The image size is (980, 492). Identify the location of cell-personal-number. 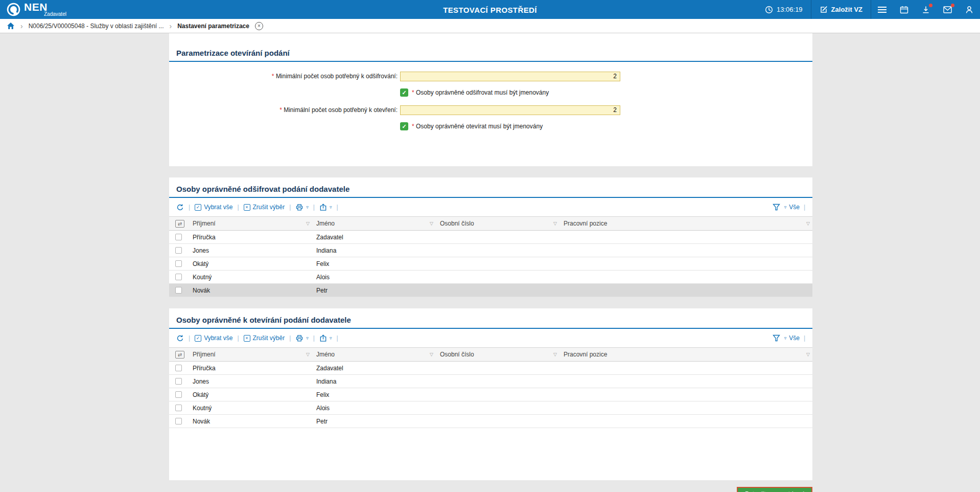
(498, 277).